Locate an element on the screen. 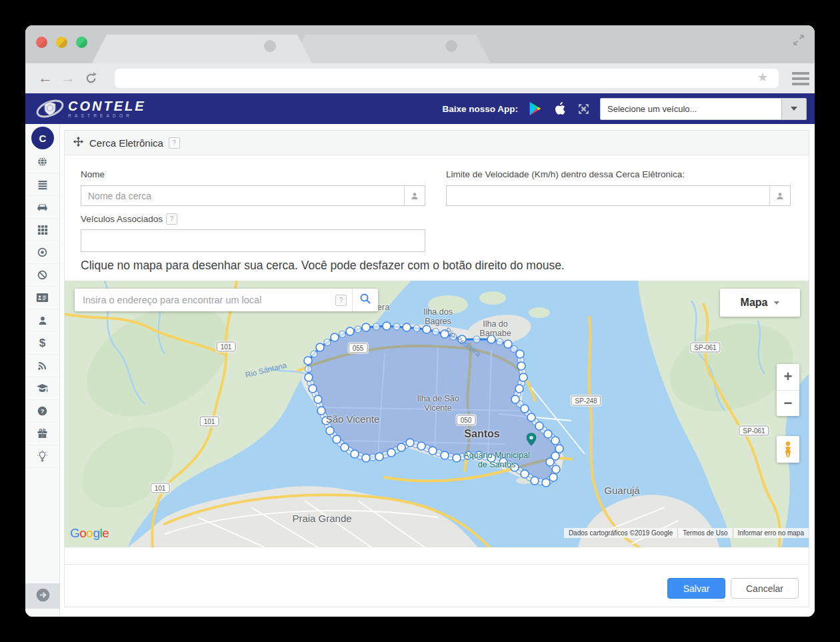 This screenshot has height=642, width=840. browser-tab-active is located at coordinates (202, 49).